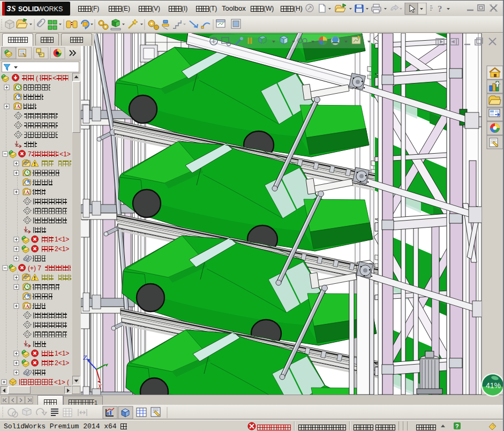 The image size is (504, 431). I want to click on svg-text: 7, so click(30, 154).